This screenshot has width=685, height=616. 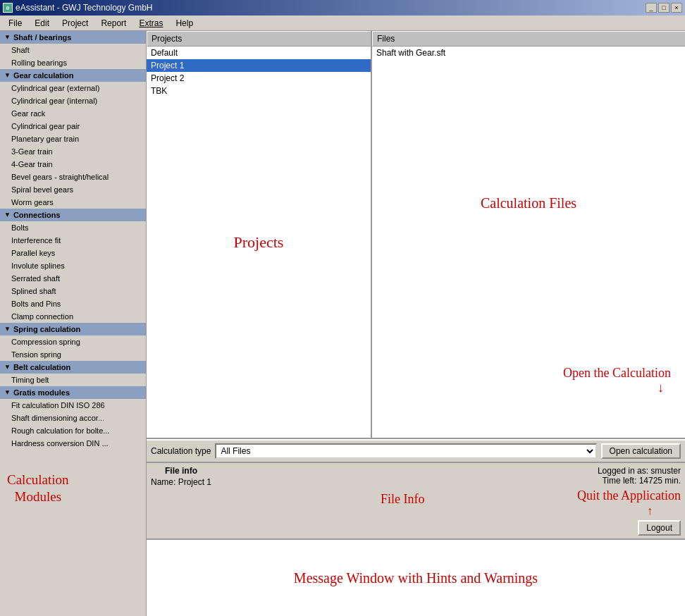 I want to click on sidebar-item-3-gear-train: 3-Gear train, so click(x=73, y=152).